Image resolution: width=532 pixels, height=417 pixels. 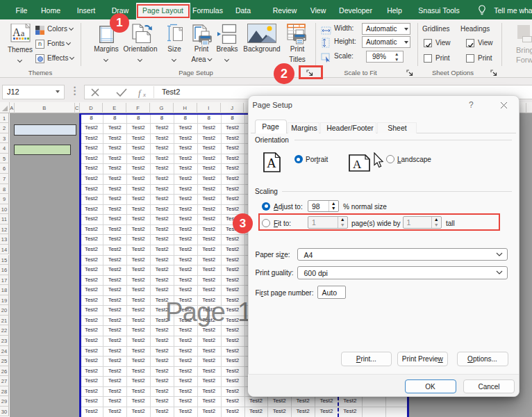 What do you see at coordinates (140, 93) in the screenshot?
I see `svg-text: f` at bounding box center [140, 93].